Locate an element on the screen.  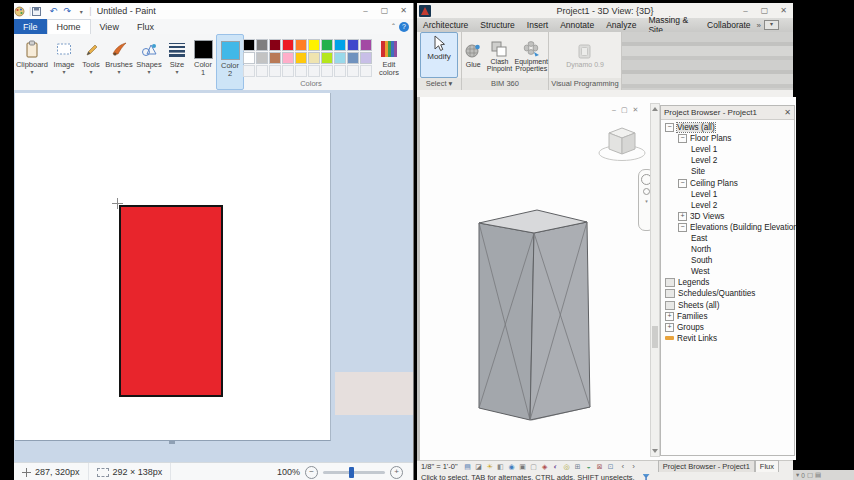
revit-app-icon is located at coordinates (425, 11).